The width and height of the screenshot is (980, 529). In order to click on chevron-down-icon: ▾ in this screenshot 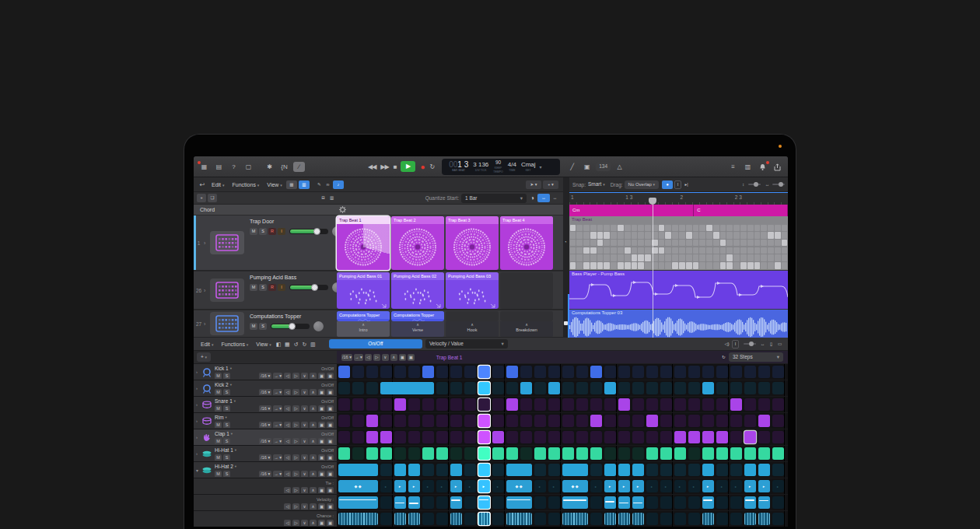, I will do `click(541, 166)`.